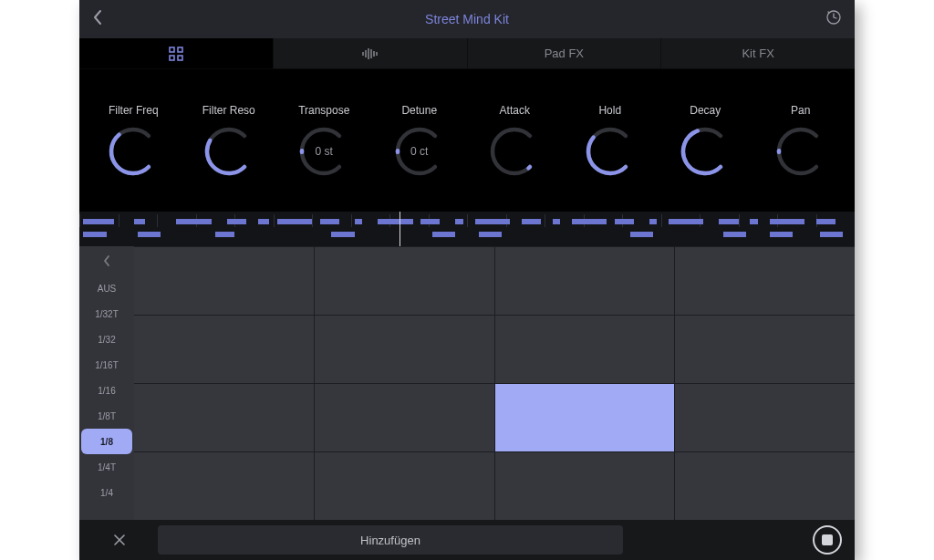  I want to click on grid-sidebar: AUS1/32T1/321/16T1/161/8T1/81/4T1/4, so click(107, 383).